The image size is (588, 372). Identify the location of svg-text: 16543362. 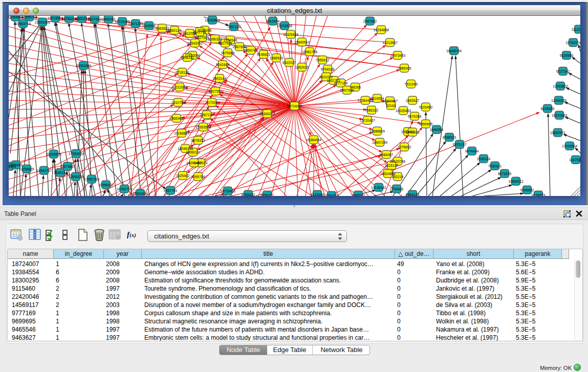
(195, 43).